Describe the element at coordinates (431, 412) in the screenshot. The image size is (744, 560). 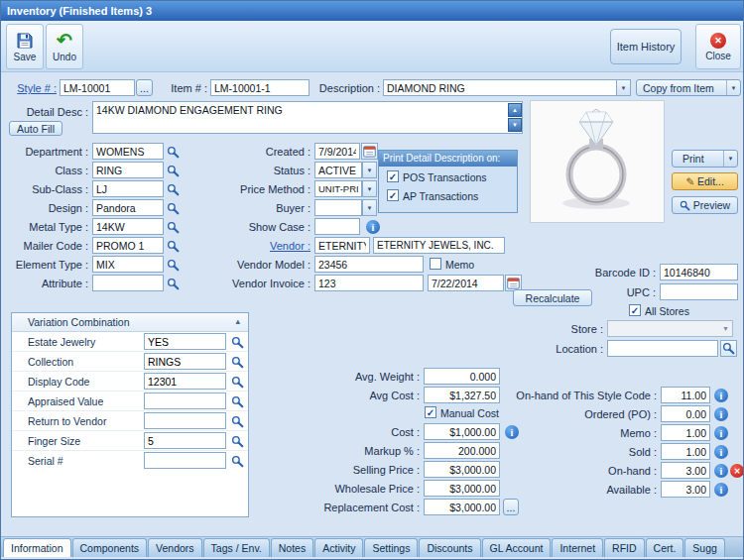
I see `manual-cost-checkbox: ✓` at that location.